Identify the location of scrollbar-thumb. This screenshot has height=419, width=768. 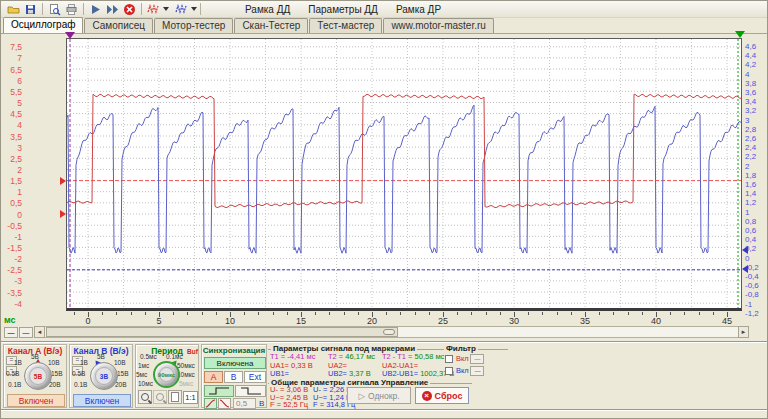
(222, 332).